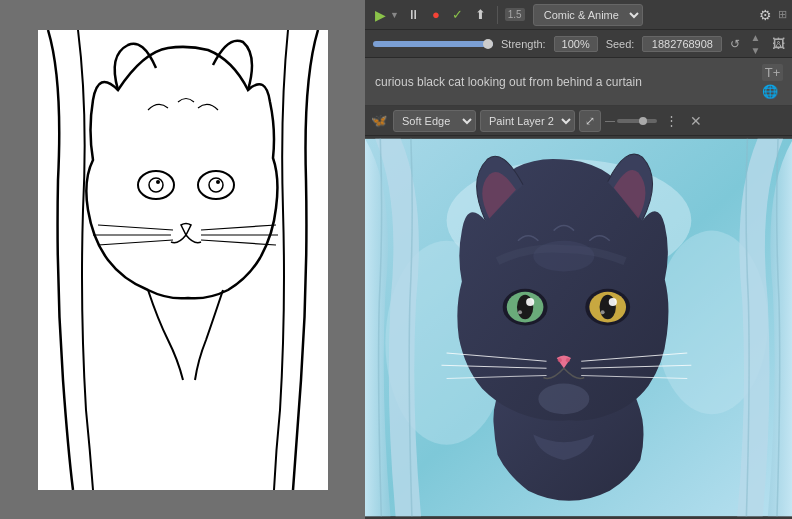 Image resolution: width=792 pixels, height=519 pixels. I want to click on strength-down-icon: ▼, so click(755, 50).